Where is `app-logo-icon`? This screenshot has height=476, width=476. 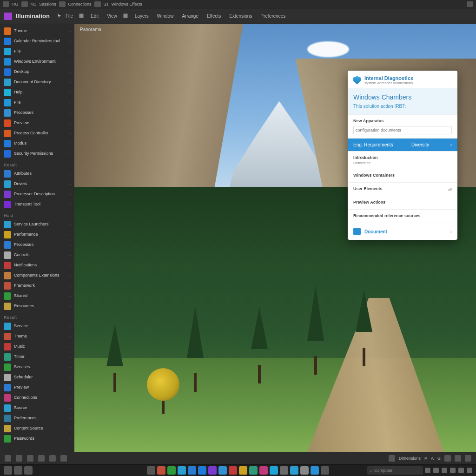
app-logo-icon is located at coordinates (8, 16).